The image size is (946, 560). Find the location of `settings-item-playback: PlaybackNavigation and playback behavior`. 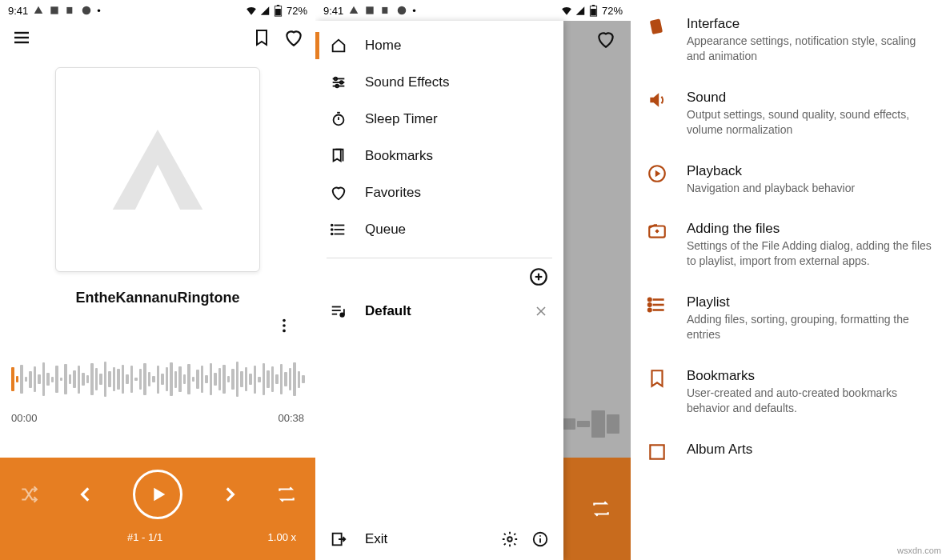

settings-item-playback: PlaybackNavigation and playback behavior is located at coordinates (788, 179).